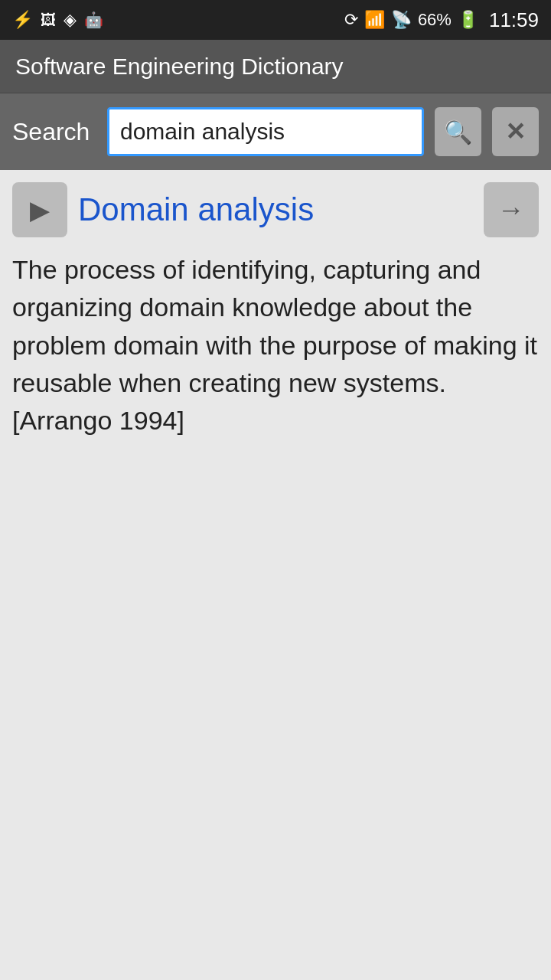 This screenshot has width=551, height=980. I want to click on clear-button: ✕, so click(516, 132).